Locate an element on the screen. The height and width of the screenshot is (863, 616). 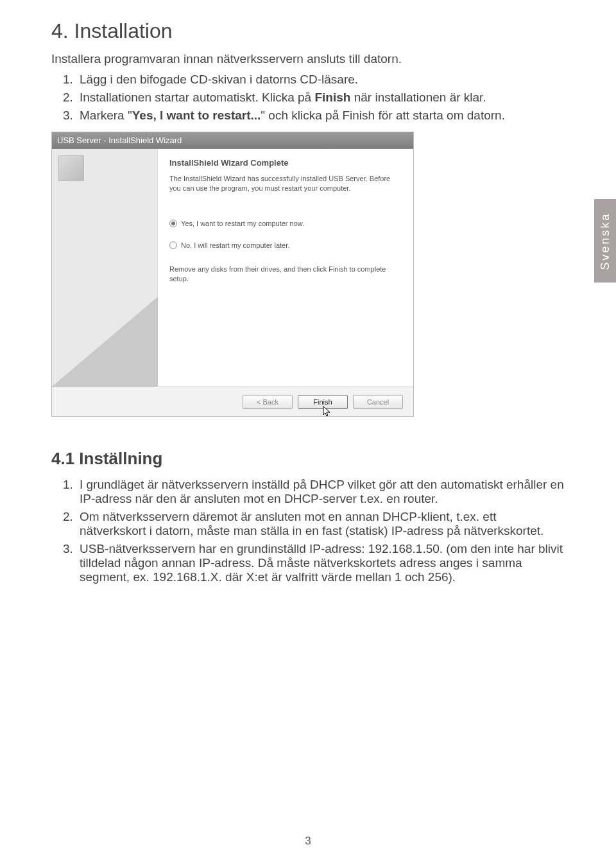
button-label: Finish is located at coordinates (322, 402).